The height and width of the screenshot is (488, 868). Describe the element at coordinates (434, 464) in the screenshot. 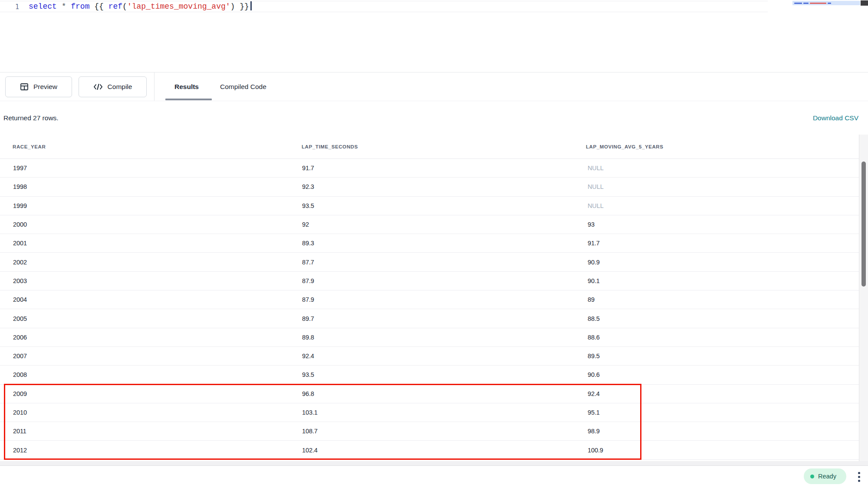

I see `horizontal-scrollbar-track` at that location.